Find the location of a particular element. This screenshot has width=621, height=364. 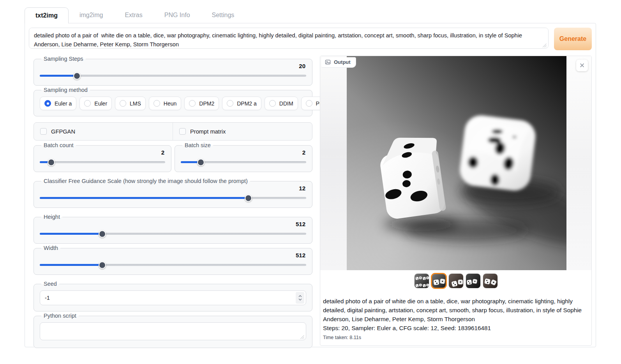

toggles-row: GFPGAN Prompt matrix is located at coordinates (173, 132).